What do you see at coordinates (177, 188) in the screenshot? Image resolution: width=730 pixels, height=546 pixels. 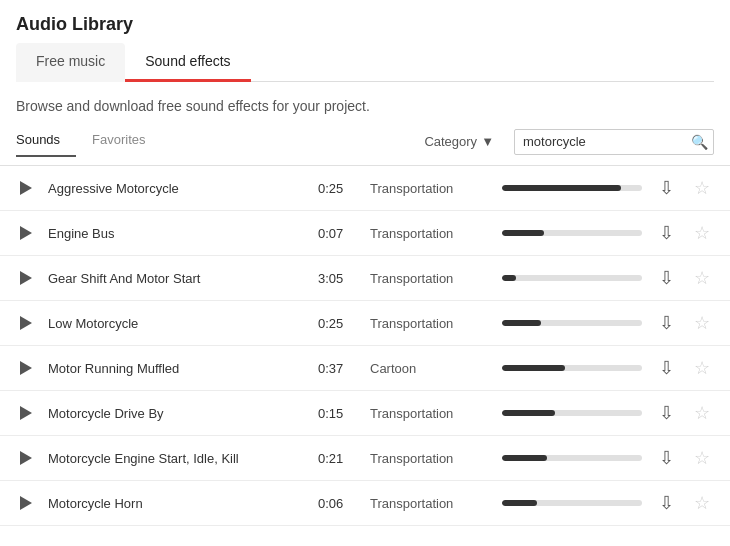 I see `sound-name: Aggressive Motorcycle` at bounding box center [177, 188].